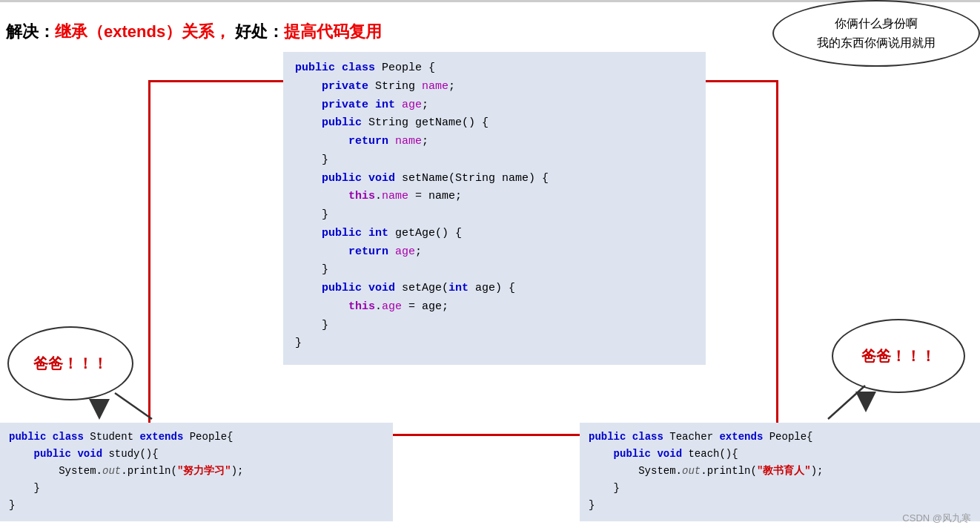 The height and width of the screenshot is (528, 980). What do you see at coordinates (494, 105) in the screenshot?
I see `code-line-3: private int age;` at bounding box center [494, 105].